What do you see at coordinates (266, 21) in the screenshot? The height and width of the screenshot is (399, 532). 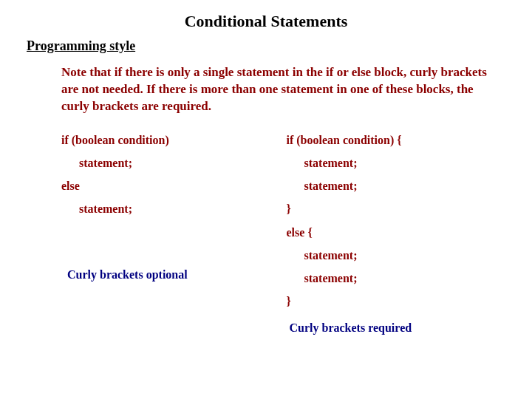 I see `page-title: Conditional Statements` at bounding box center [266, 21].